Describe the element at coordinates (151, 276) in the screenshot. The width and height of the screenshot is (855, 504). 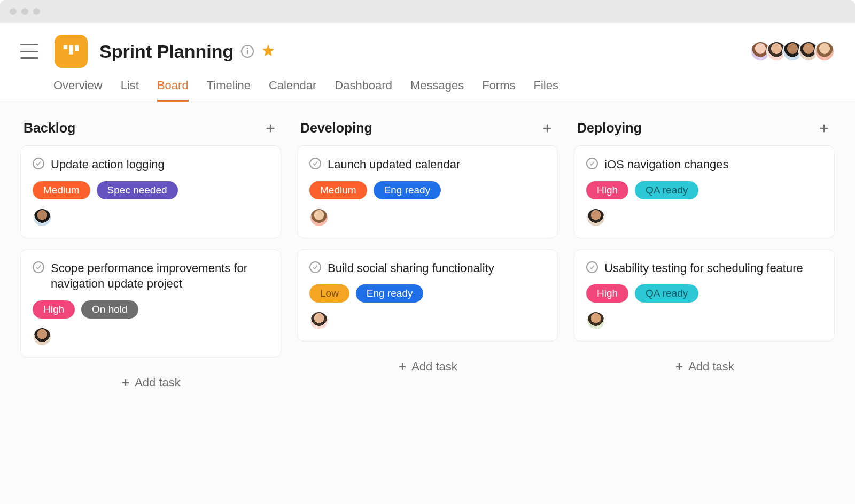
I see `card-title-row: Scope performance improvements for navig…` at that location.